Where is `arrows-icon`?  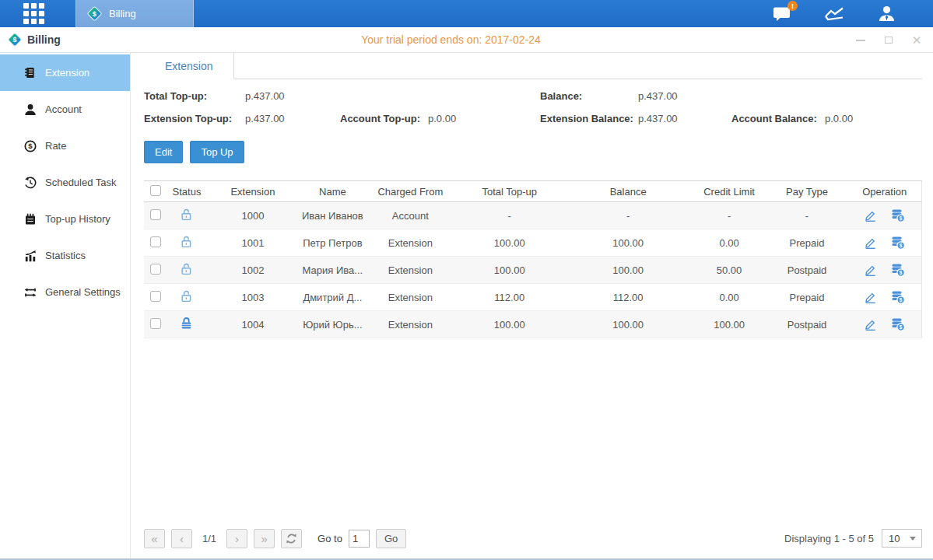 arrows-icon is located at coordinates (30, 292).